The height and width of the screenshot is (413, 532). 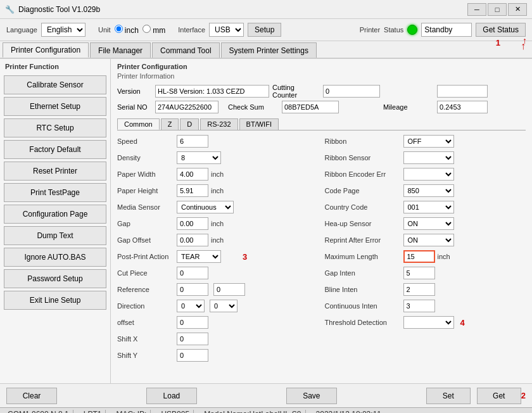 What do you see at coordinates (134, 107) in the screenshot?
I see `serial-label: Serial NO` at bounding box center [134, 107].